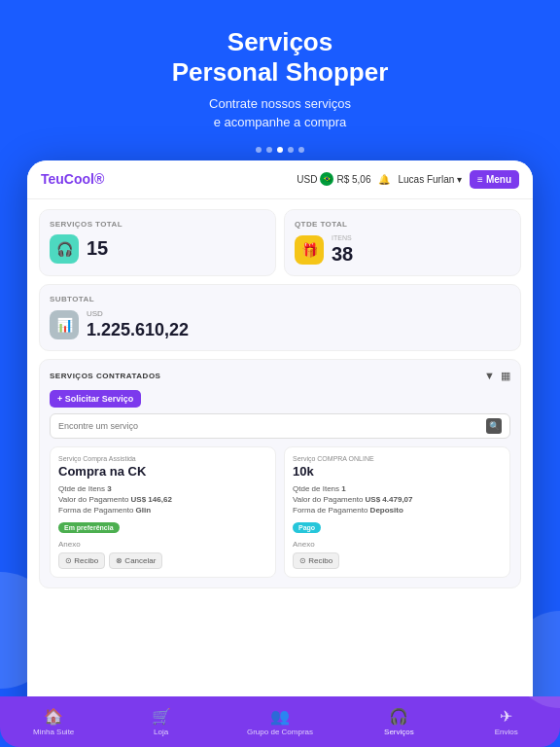 The image size is (560, 747). What do you see at coordinates (53, 716) in the screenshot?
I see `home-icon: 🏠` at bounding box center [53, 716].